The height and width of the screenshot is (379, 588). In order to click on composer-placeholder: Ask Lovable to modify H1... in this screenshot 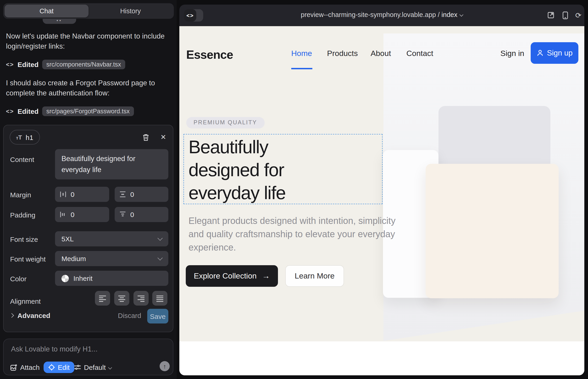, I will do `click(54, 349)`.